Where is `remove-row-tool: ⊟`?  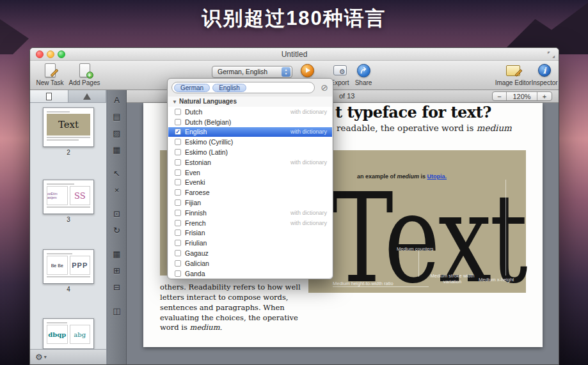
remove-row-tool: ⊟ is located at coordinates (117, 288).